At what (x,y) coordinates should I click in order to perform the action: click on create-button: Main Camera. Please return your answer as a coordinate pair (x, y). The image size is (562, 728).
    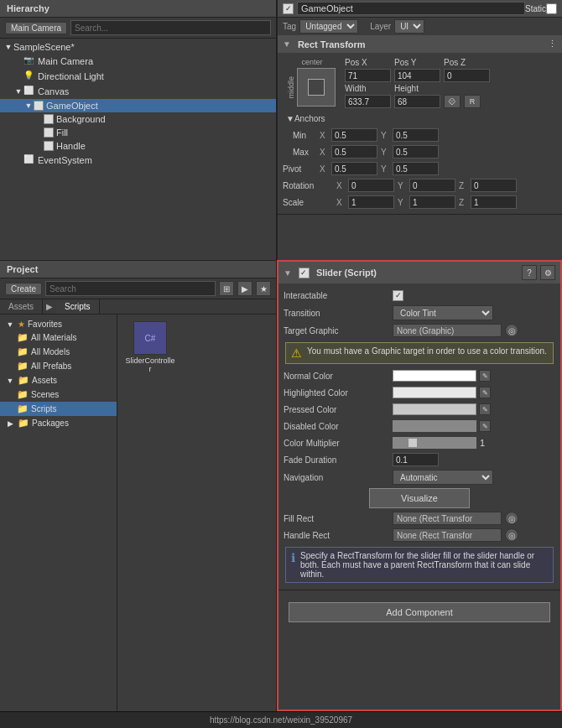
    Looking at the image, I should click on (36, 29).